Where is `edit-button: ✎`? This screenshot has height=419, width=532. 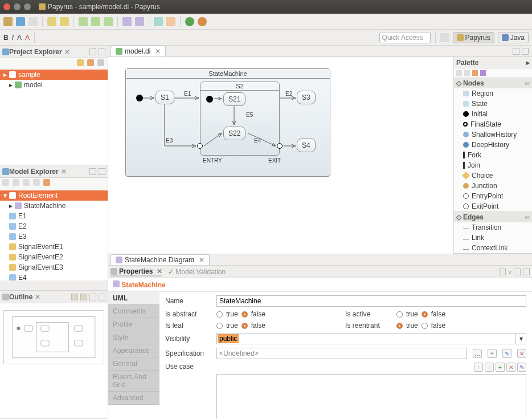
edit-button: ✎ is located at coordinates (522, 367).